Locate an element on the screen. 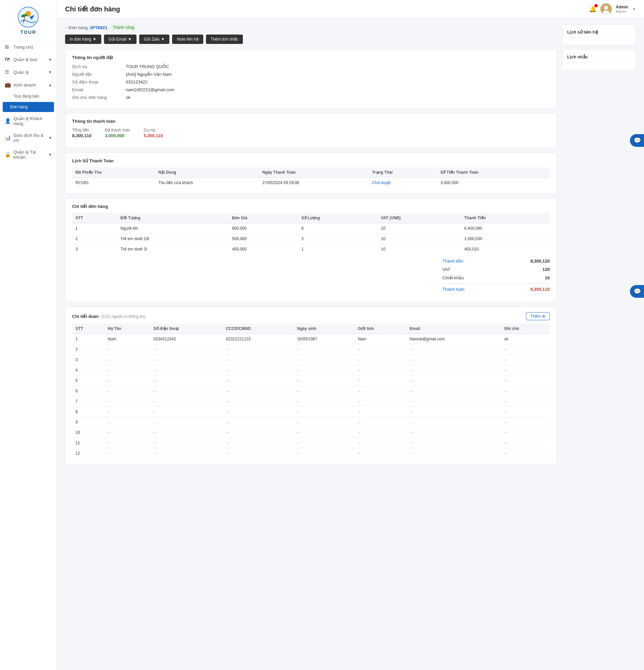  du-no-value: 5,300,110 is located at coordinates (153, 135).